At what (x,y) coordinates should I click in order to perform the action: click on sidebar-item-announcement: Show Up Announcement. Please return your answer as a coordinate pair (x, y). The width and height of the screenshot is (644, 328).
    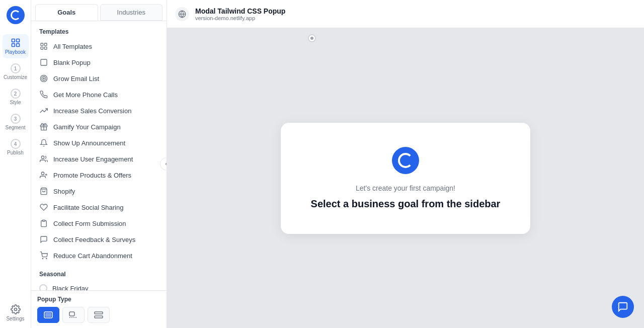
    Looking at the image, I should click on (99, 143).